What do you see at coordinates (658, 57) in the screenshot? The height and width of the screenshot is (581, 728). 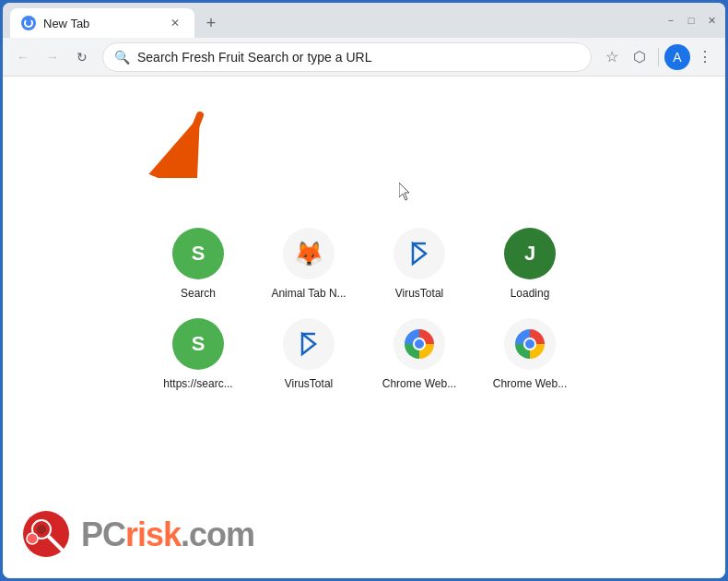 I see `toolbar-divider` at bounding box center [658, 57].